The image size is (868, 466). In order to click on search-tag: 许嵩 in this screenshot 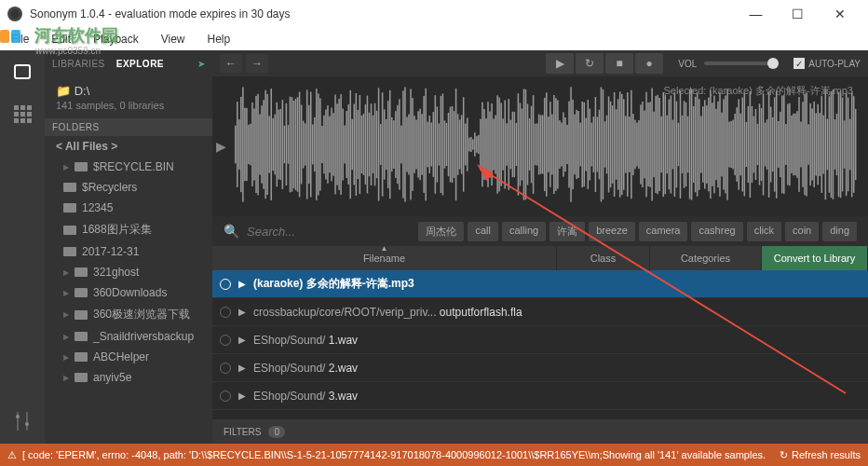, I will do `click(567, 231)`.